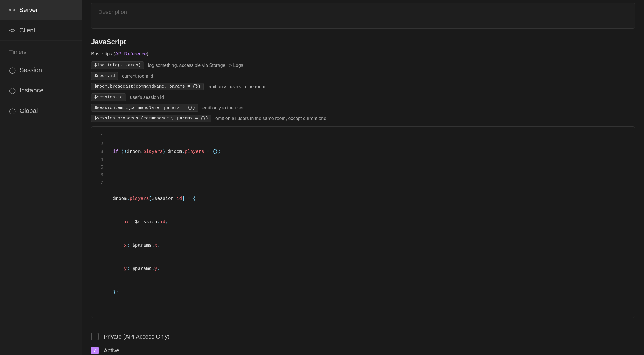 This screenshot has width=644, height=355. I want to click on basic-tips-prefix: Basic tips (, so click(103, 54).